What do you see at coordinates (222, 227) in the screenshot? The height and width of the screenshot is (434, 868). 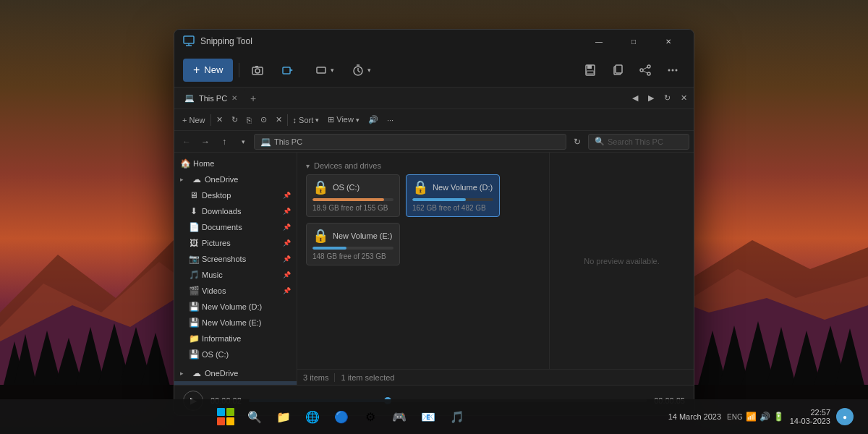 I see `sidebar-documents-label: Documents` at bounding box center [222, 227].